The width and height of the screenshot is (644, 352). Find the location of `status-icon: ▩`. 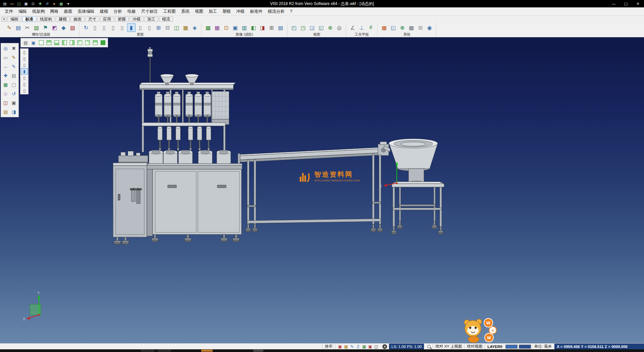

status-icon: ▩ is located at coordinates (346, 347).